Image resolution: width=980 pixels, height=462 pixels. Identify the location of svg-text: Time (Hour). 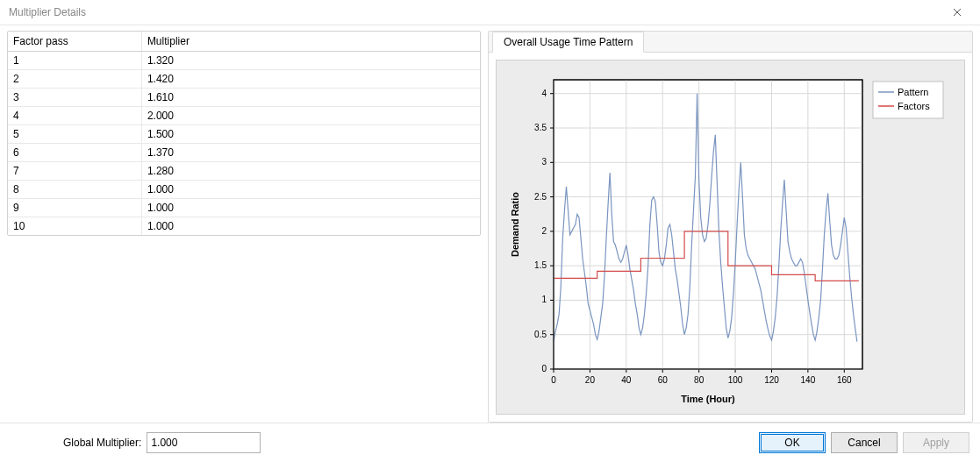
(708, 399).